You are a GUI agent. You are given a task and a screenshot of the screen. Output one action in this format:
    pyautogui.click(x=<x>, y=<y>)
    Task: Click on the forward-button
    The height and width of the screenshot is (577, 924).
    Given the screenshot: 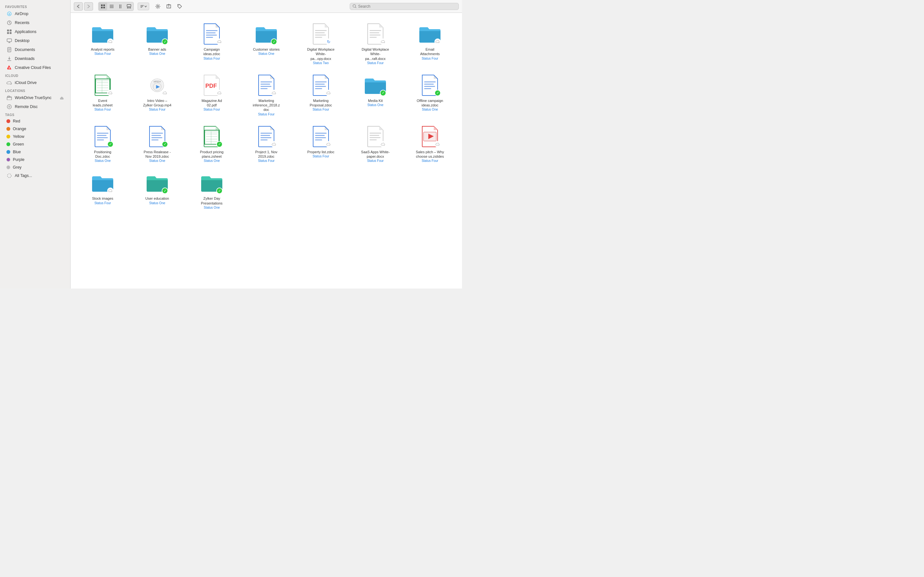 What is the action you would take?
    pyautogui.click(x=89, y=6)
    